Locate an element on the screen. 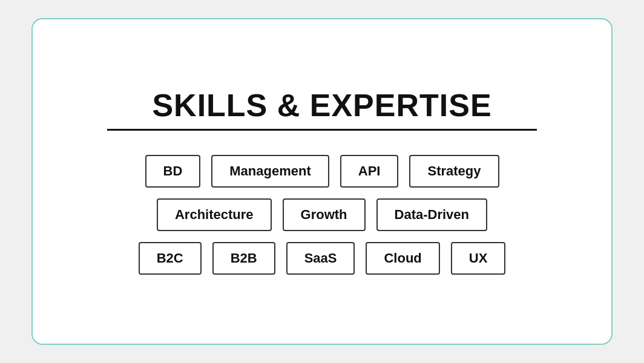 The height and width of the screenshot is (363, 644). skill-tag-management: Management is located at coordinates (270, 171).